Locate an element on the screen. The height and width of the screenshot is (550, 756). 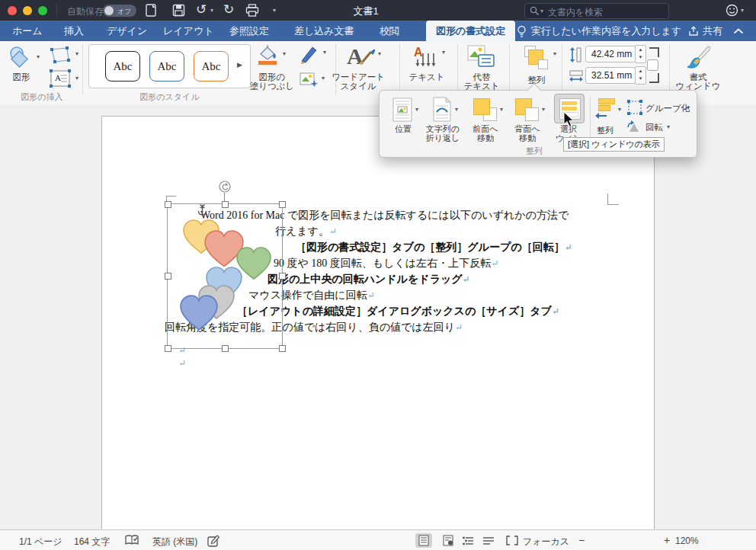
rotate-button: 回転 is located at coordinates (654, 128).